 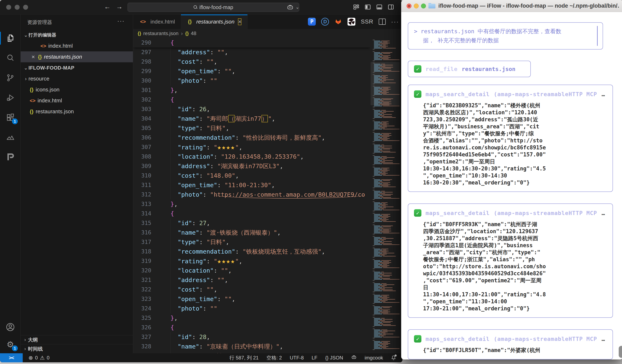 I want to click on code-line: 302 {, so click(x=252, y=100).